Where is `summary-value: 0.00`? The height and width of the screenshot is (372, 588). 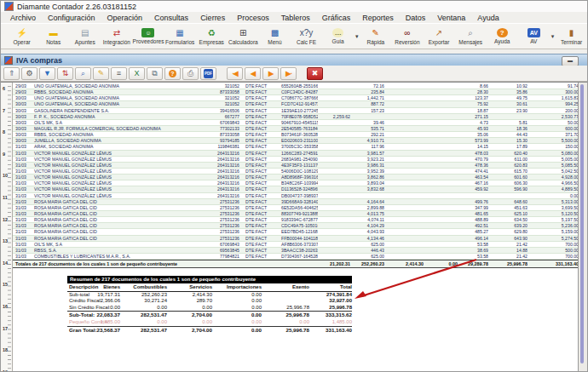
summary-value: 0.00 is located at coordinates (304, 322).